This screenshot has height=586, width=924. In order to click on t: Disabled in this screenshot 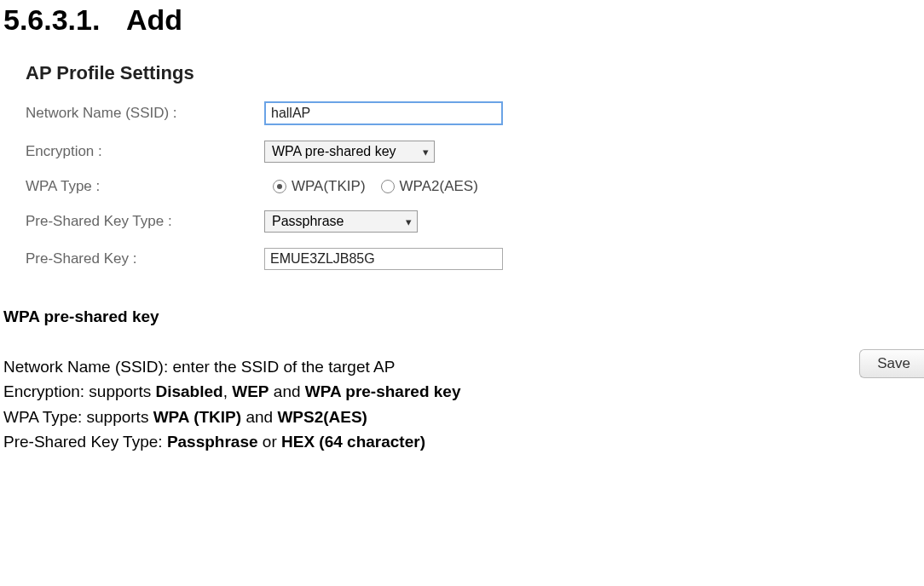, I will do `click(189, 392)`.